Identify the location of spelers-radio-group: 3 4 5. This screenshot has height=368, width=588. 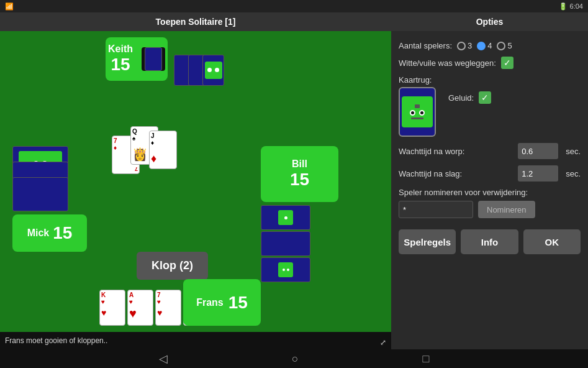
(484, 46).